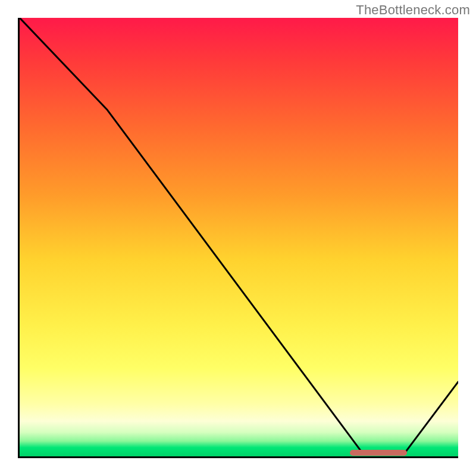  Describe the element at coordinates (413, 10) in the screenshot. I see `watermark-text: TheBottleneck.com` at that location.